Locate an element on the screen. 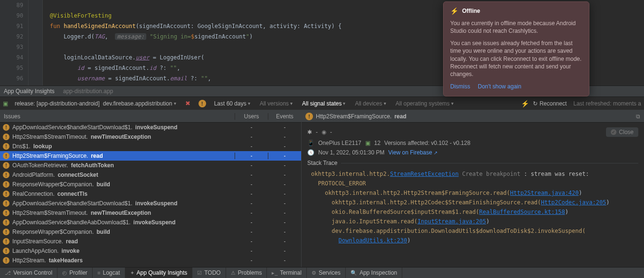  delete-button: ✖ is located at coordinates (188, 104).